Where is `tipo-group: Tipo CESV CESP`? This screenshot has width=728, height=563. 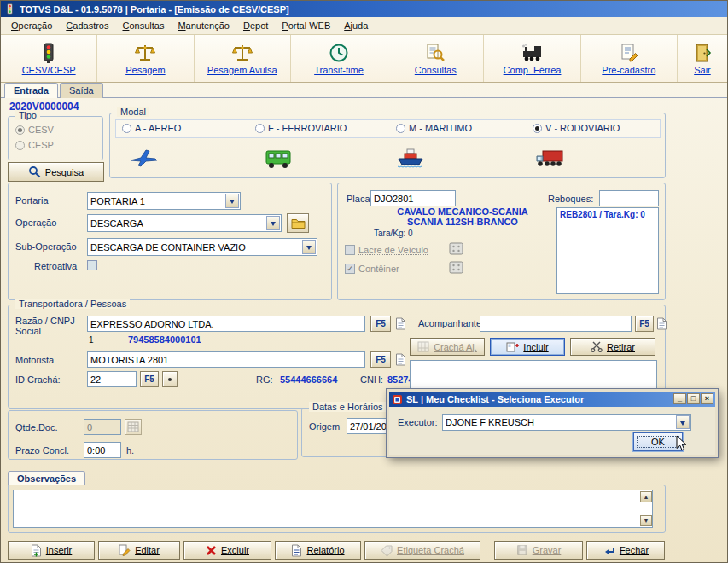
tipo-group: Tipo CESV CESP is located at coordinates (55, 138).